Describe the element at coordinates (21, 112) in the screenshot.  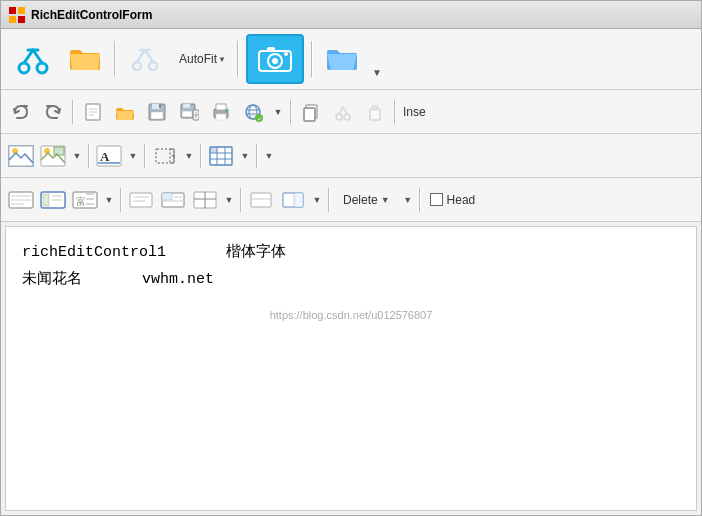
I see `undo-button` at that location.